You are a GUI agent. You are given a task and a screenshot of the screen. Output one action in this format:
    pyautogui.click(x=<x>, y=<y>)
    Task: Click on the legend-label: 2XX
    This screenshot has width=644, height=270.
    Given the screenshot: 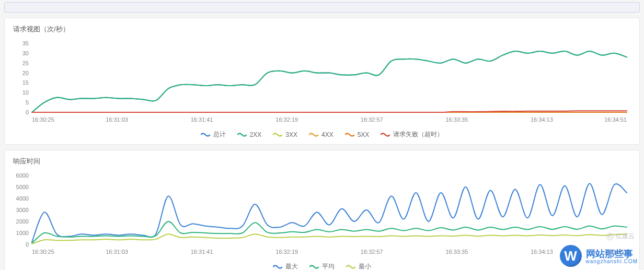 What is the action you would take?
    pyautogui.click(x=256, y=135)
    